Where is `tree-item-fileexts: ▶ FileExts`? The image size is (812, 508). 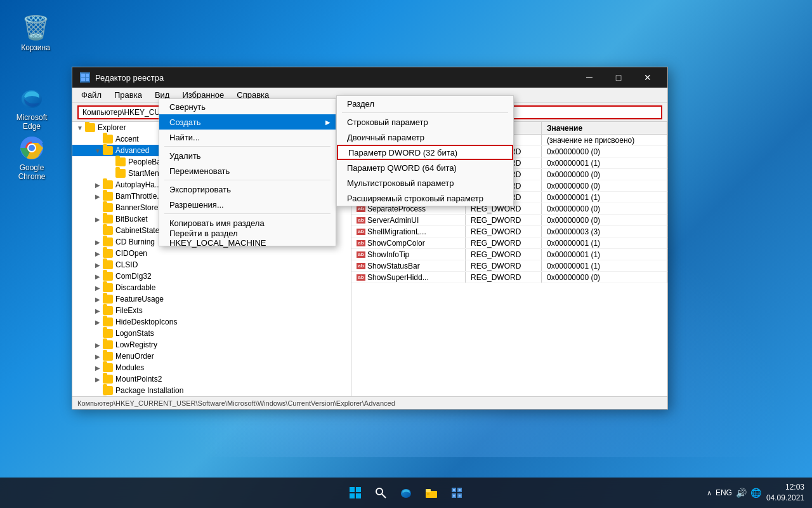 tree-item-fileexts: ▶ FileExts is located at coordinates (212, 311).